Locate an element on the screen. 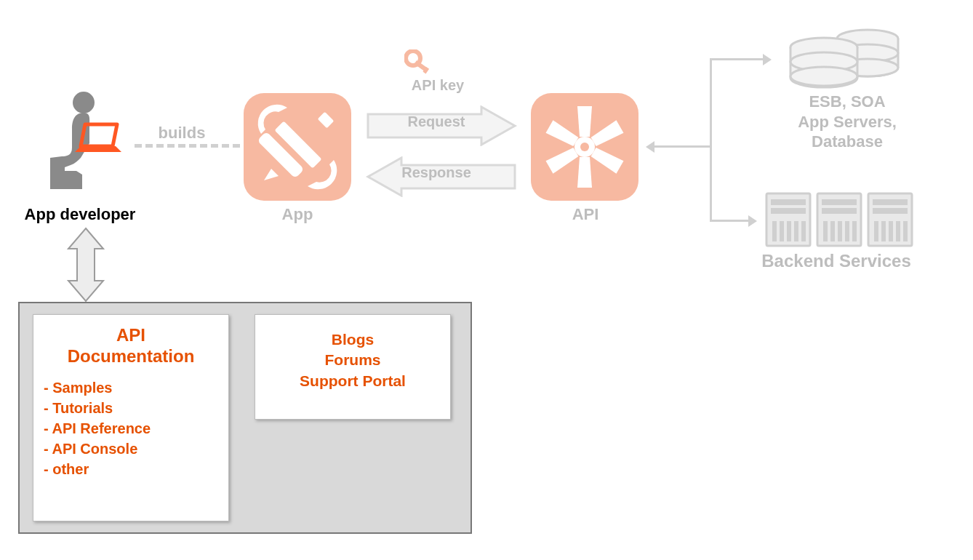 The height and width of the screenshot is (560, 973). api-tile is located at coordinates (585, 147).